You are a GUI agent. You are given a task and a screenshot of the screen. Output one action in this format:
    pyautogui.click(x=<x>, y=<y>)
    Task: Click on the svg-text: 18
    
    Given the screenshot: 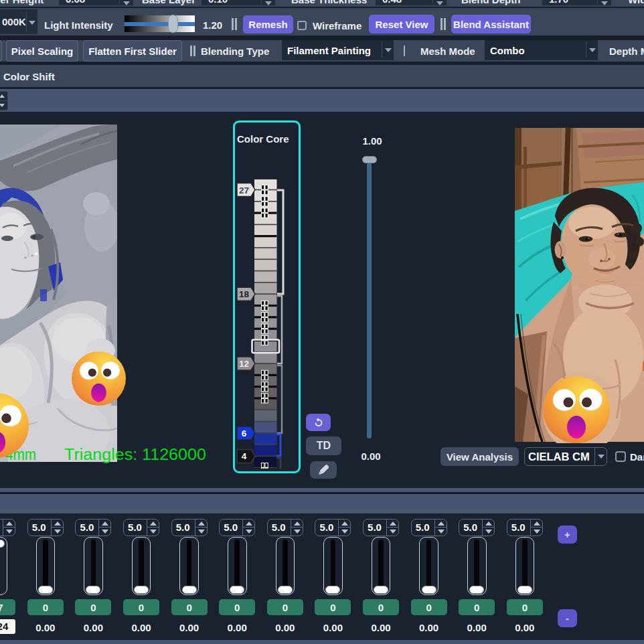 What is the action you would take?
    pyautogui.click(x=244, y=295)
    